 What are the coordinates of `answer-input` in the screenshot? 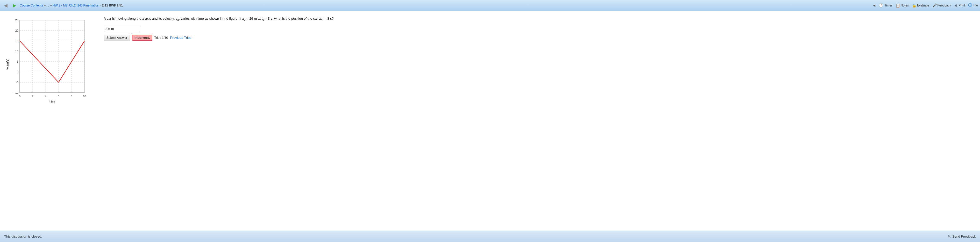 It's located at (122, 29).